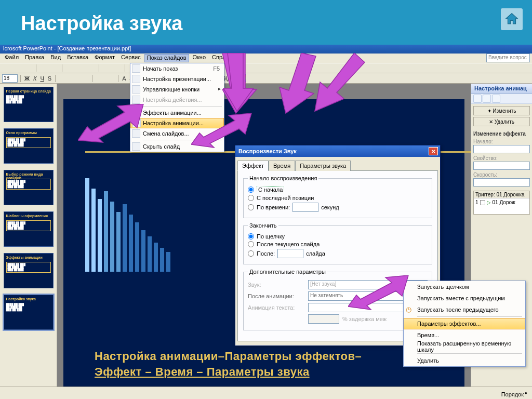  Describe the element at coordinates (124, 78) in the screenshot. I see `font-grow-icon: A` at that location.